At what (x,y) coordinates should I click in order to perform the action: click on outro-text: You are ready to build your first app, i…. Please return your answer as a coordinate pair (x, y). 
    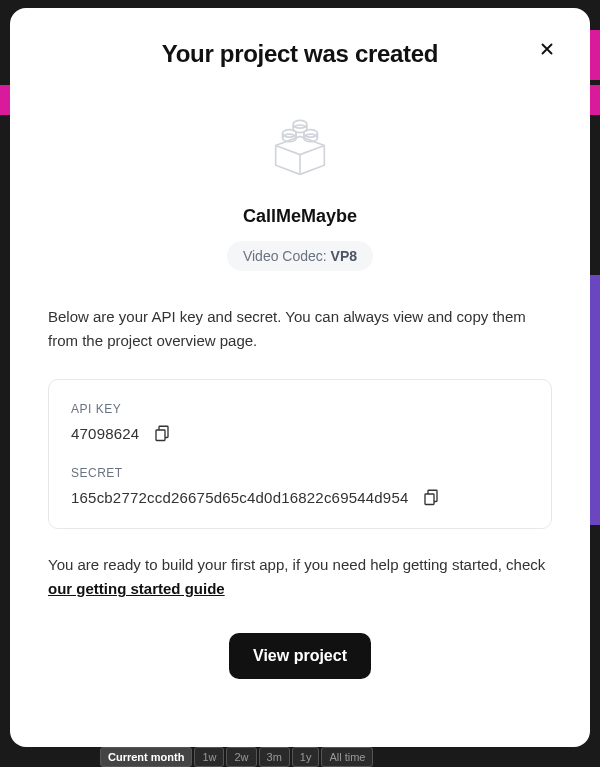
    Looking at the image, I should click on (300, 577).